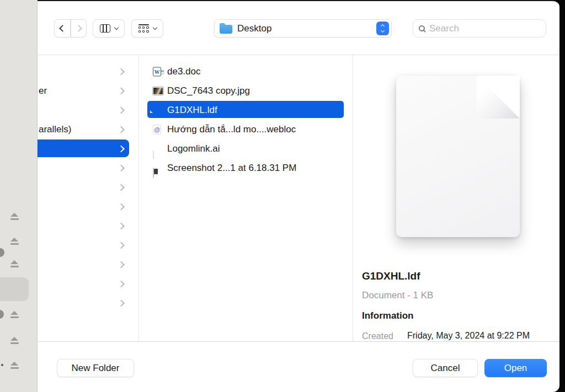 The image size is (565, 392). What do you see at coordinates (158, 91) in the screenshot?
I see `image-thumbnail-icon` at bounding box center [158, 91].